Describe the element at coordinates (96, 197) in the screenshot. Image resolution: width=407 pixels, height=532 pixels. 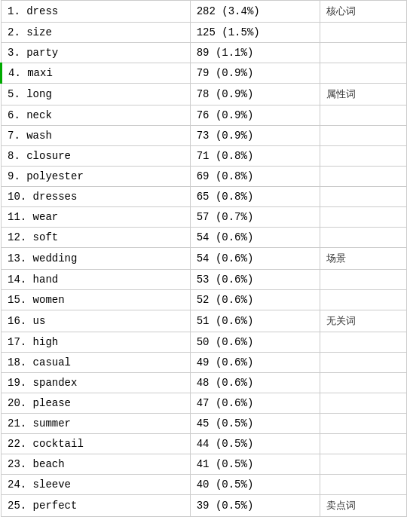
I see `keyword-number-word: 10. dresses` at that location.